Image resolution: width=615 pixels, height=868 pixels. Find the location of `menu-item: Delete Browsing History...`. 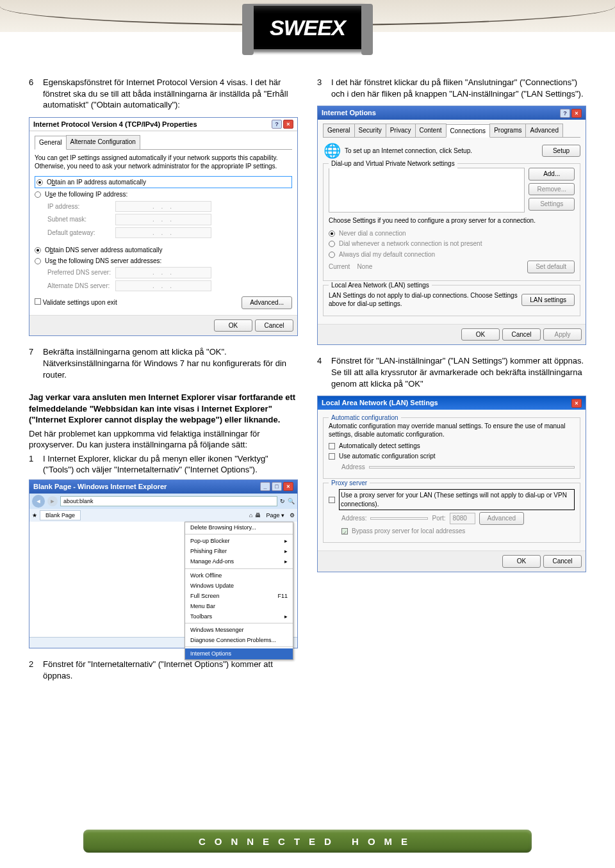

menu-item: Delete Browsing History... is located at coordinates (239, 527).